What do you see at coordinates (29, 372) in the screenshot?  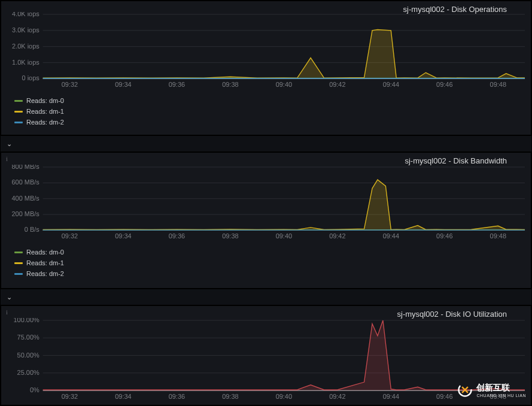 I see `svg-text: 25.00%` at bounding box center [29, 372].